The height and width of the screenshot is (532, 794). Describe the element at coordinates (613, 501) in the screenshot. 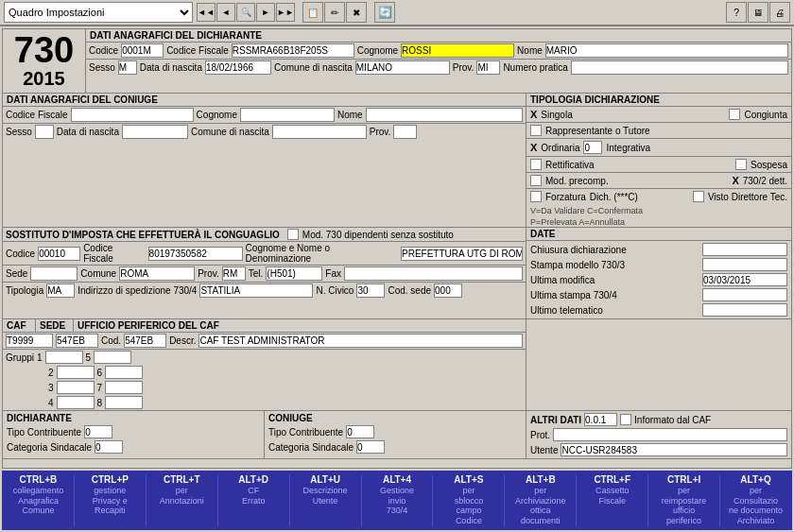

I see `shortcut-item-8: CTRL+FCassetto Fiscale` at that location.